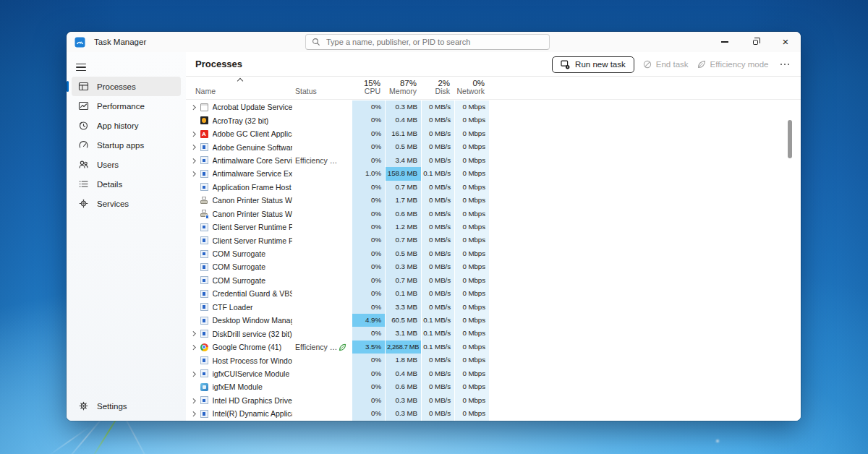 This screenshot has height=454, width=868. I want to click on process-row: Acrobat Update Service (32 bit)0%0.3 MB0…, so click(493, 107).